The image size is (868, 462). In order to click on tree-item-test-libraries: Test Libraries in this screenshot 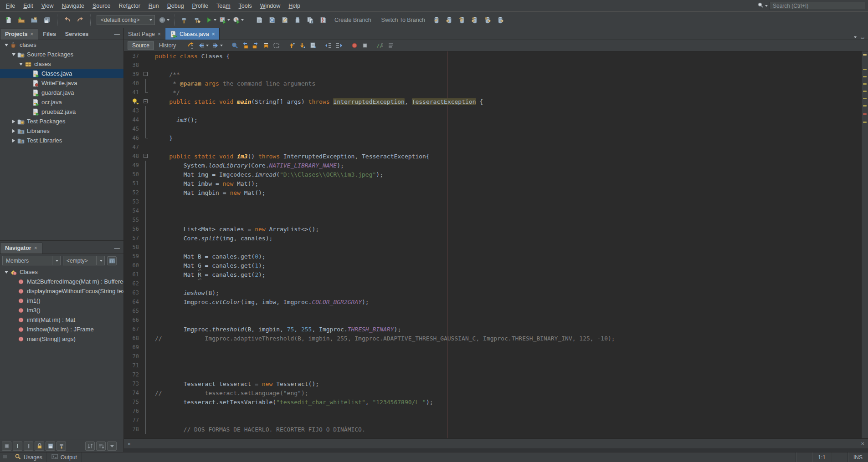, I will do `click(62, 140)`.